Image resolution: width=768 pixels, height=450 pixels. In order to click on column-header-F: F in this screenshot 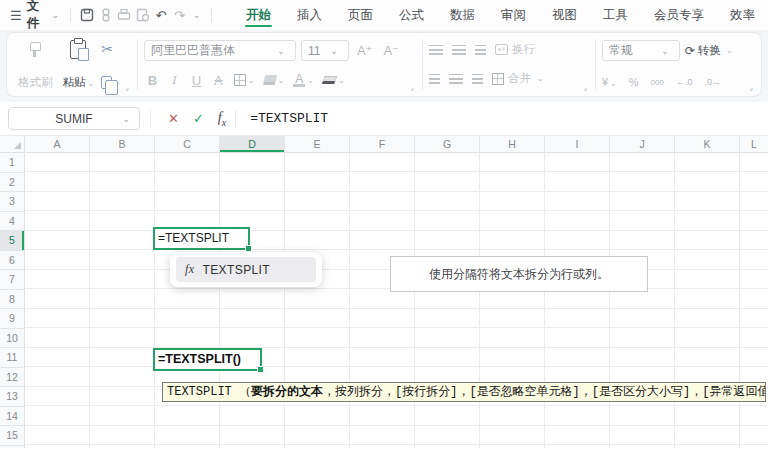, I will do `click(382, 144)`.